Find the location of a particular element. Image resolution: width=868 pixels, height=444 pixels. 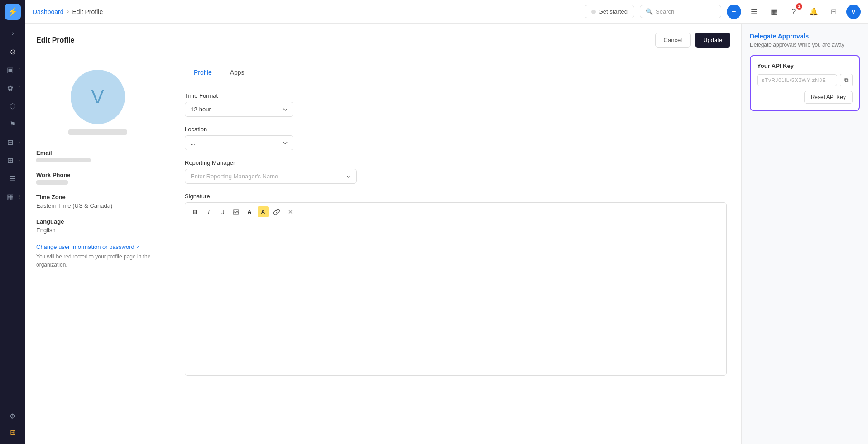

timezone-field-group: Time Zone Eastern Time (US & Canada) is located at coordinates (98, 201).